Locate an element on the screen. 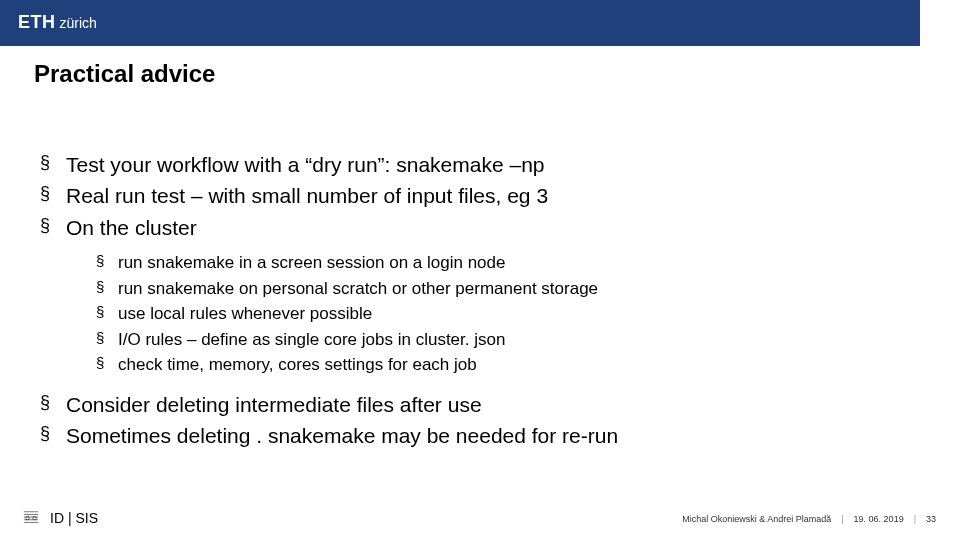 This screenshot has height=540, width=960. header-bar: ETH zürich is located at coordinates (460, 23).